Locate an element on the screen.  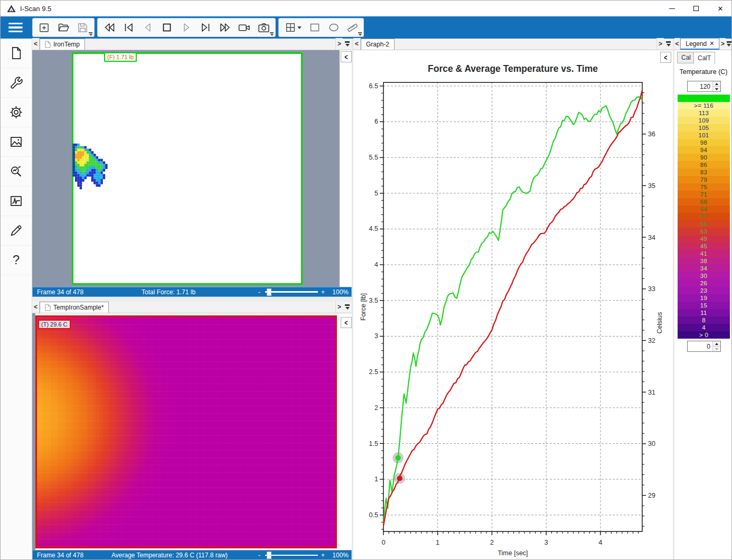
sidebar-item-document is located at coordinates (16, 53).